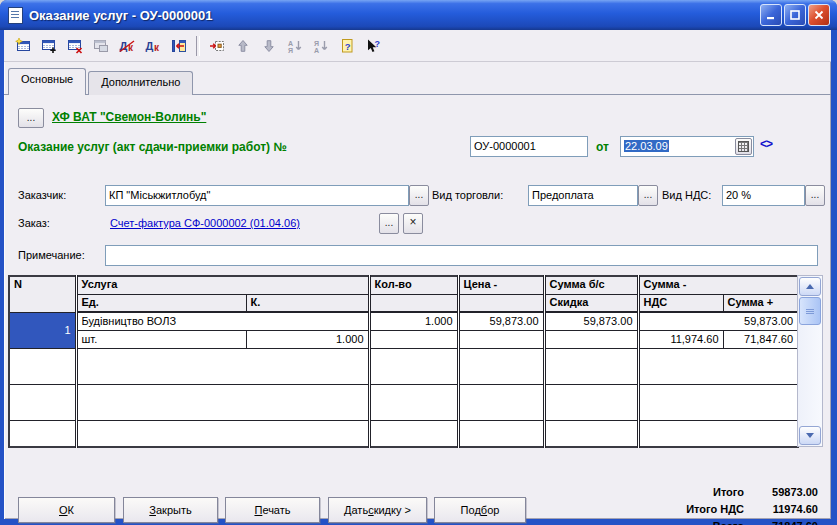 Image resolution: width=837 pixels, height=525 pixels. What do you see at coordinates (771, 15) in the screenshot?
I see `minimize-button` at bounding box center [771, 15].